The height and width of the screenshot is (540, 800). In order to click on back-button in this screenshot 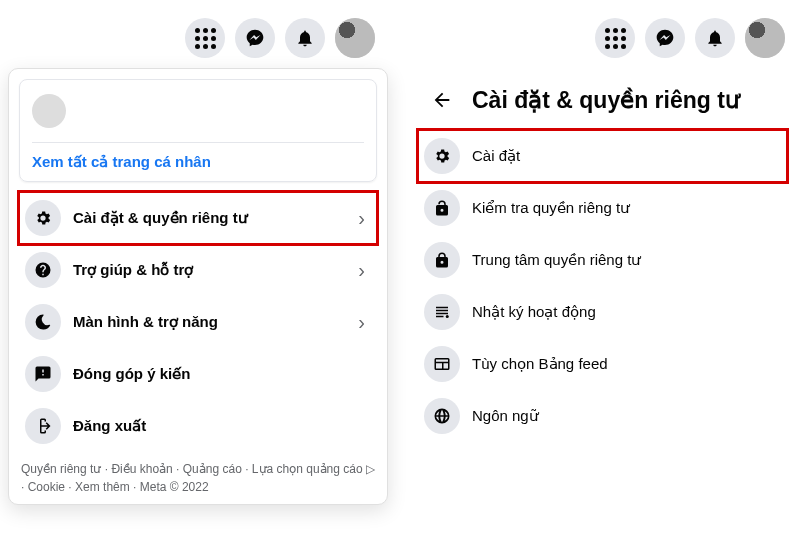, I will do `click(442, 100)`.